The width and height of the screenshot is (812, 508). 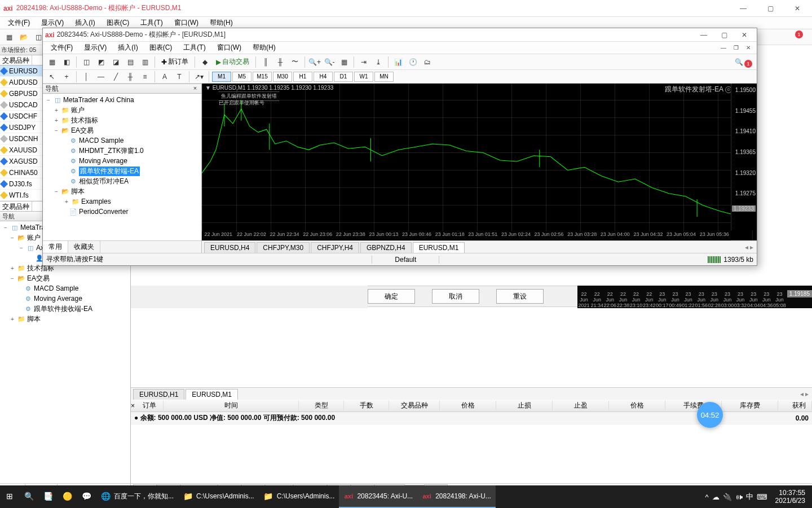 I want to click on ea-item: MACD Sample, so click(x=122, y=141).